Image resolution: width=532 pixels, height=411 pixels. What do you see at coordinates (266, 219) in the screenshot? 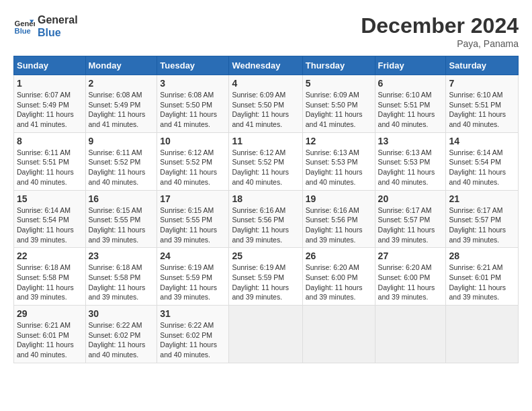
I see `calendar-week-3: 15 Sunrise: 6:14 AM Sunset: 5:54 PM Dayl…` at bounding box center [266, 219].